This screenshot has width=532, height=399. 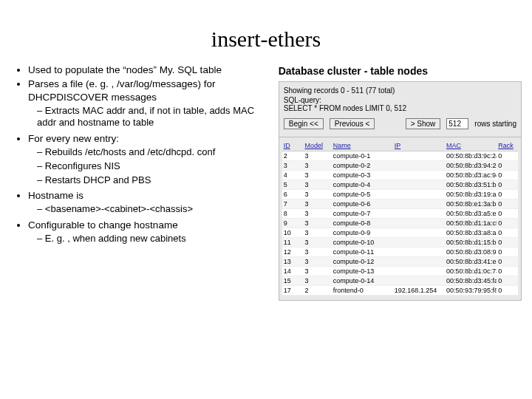 I want to click on table-row: 63compute-0-500:50:8b:d3:19:aa0, so click(x=400, y=195).